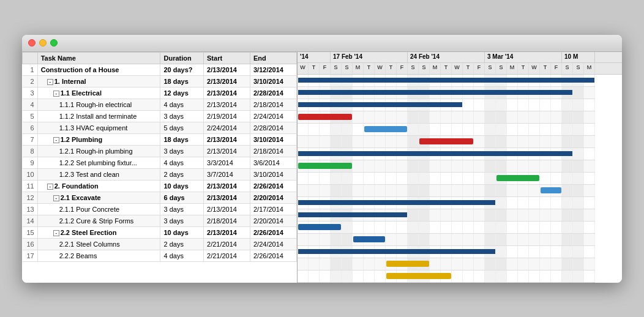  What do you see at coordinates (31, 127) in the screenshot?
I see `row-number: 6` at bounding box center [31, 127].